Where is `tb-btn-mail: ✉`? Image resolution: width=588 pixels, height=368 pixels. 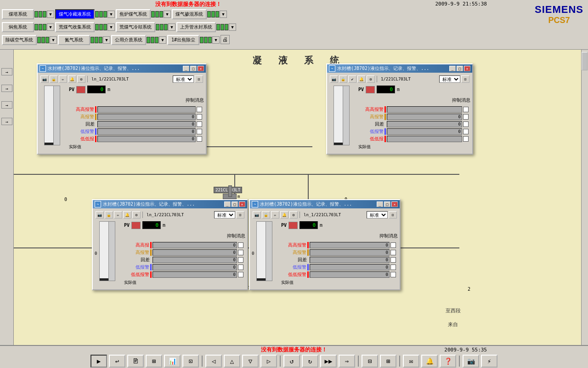
tb-btn-mail: ✉ is located at coordinates (411, 361).